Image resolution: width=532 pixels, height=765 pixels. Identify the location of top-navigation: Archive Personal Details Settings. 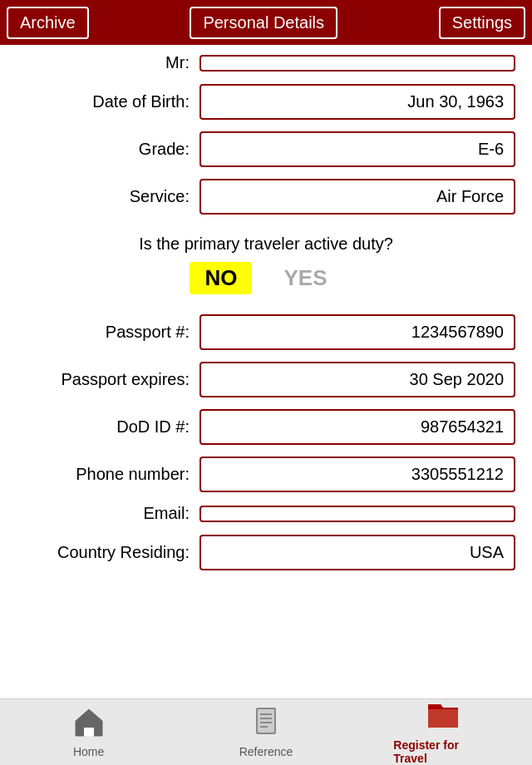
(266, 22).